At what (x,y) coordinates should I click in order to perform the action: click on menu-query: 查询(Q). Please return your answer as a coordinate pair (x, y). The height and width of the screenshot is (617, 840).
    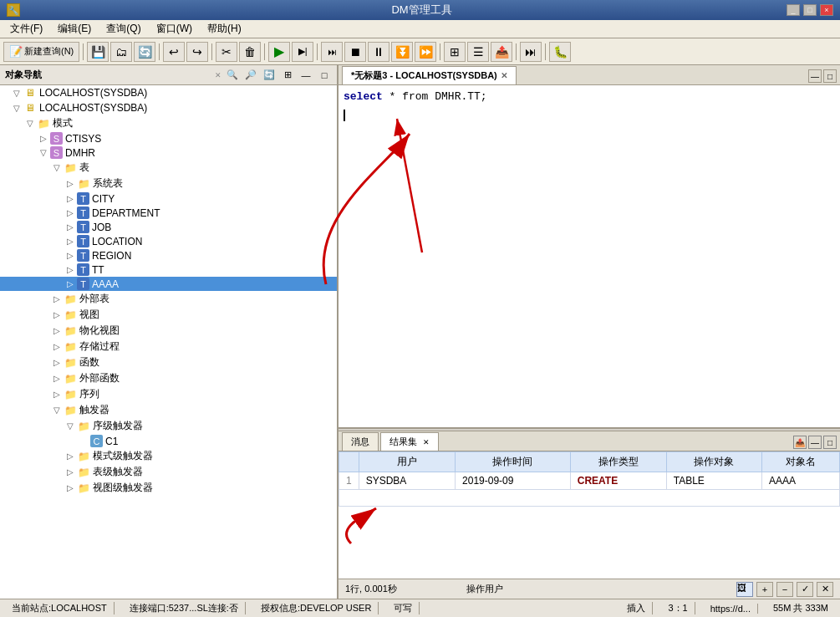
    Looking at the image, I should click on (124, 28).